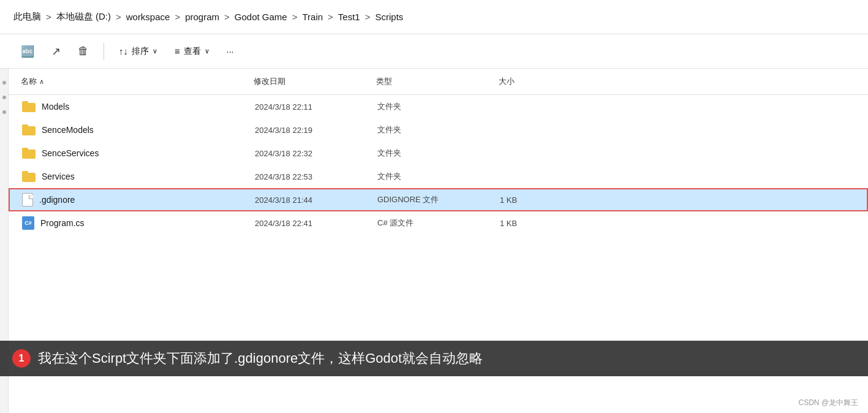 The image size is (868, 413). Describe the element at coordinates (261, 17) in the screenshot. I see `breadcrumb-item-godot-game: Godot Game` at that location.